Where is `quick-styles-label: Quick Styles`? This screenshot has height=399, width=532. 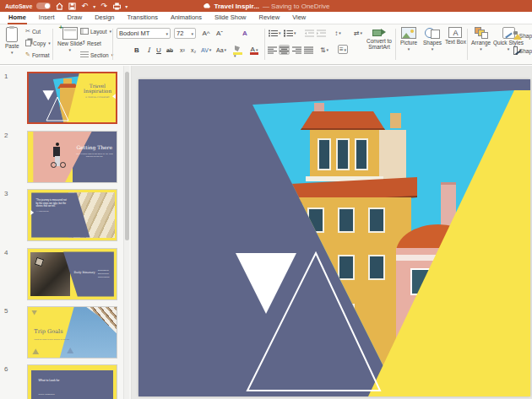
quick-styles-label: Quick Styles is located at coordinates (508, 42).